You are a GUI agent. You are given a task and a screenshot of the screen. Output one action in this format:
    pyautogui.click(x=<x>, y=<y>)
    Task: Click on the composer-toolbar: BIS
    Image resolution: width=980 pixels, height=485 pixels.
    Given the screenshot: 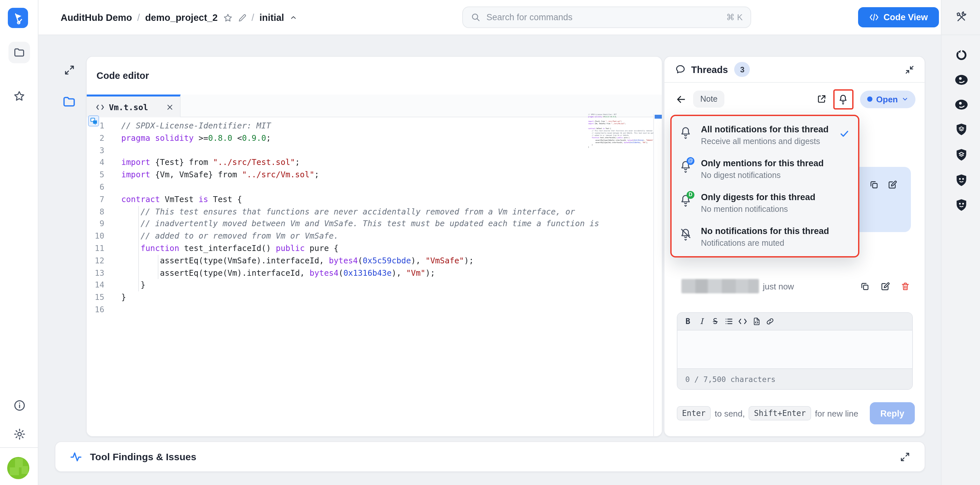 What is the action you would take?
    pyautogui.click(x=795, y=322)
    